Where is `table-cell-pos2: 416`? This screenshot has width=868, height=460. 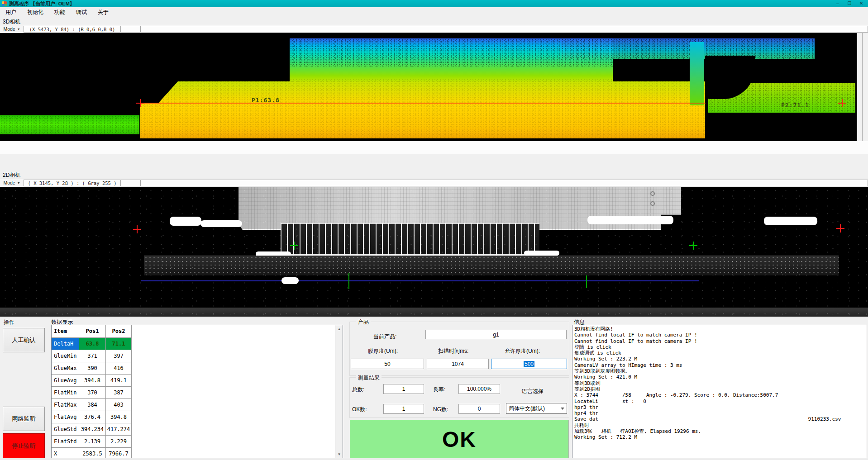 table-cell-pos2: 416 is located at coordinates (119, 368).